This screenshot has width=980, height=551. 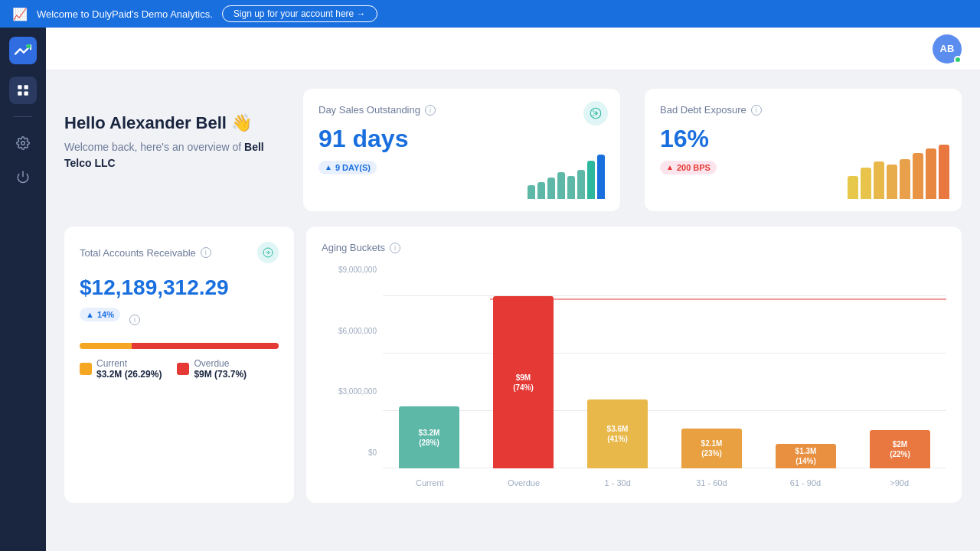 I want to click on bad-debt-info-icon: i, so click(x=756, y=110).